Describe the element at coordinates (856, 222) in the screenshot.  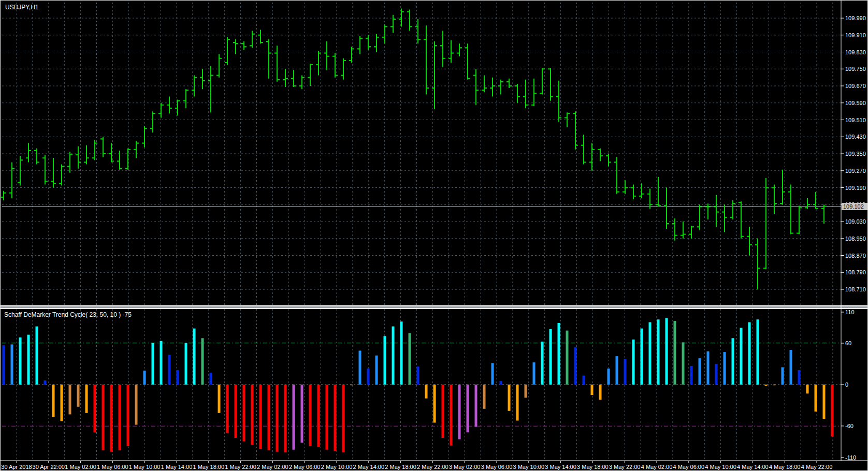
I see `price-axis-label: 109.030` at that location.